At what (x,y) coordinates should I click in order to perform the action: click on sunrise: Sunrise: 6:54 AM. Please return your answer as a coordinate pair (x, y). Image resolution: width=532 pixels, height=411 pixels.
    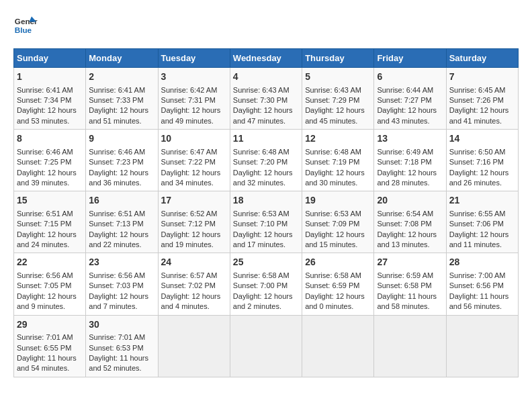
    Looking at the image, I should click on (405, 214).